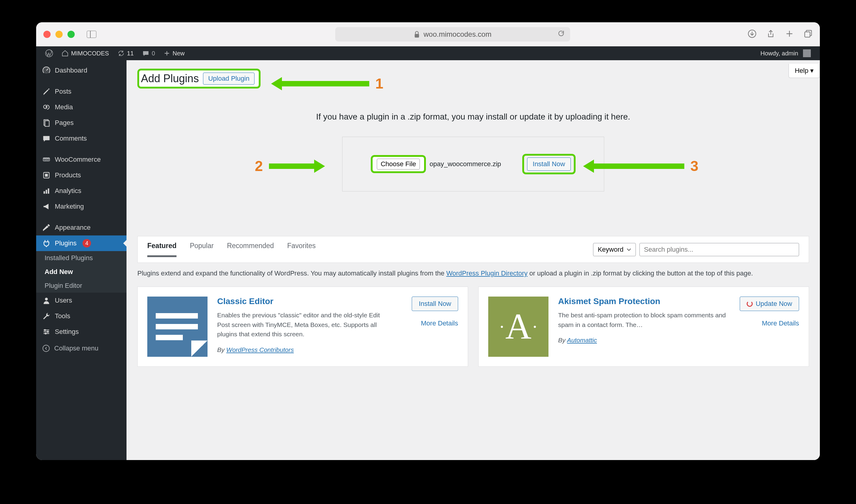 The height and width of the screenshot is (504, 856). Describe the element at coordinates (81, 175) in the screenshot. I see `menu-products: Products` at that location.